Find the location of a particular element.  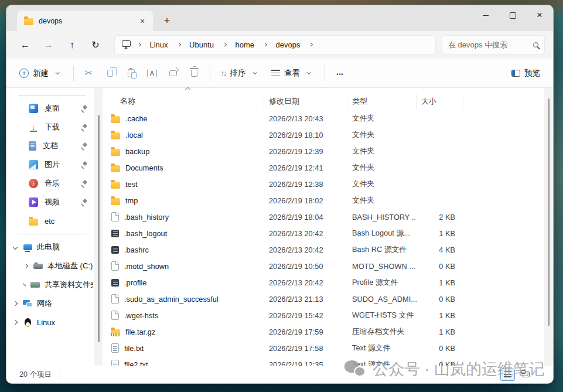

search-icon is located at coordinates (535, 45).